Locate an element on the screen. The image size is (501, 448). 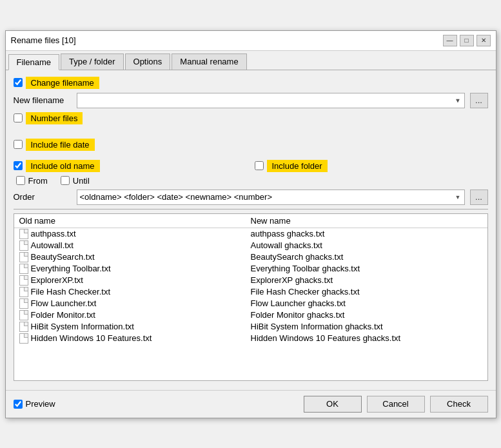
table-row: BeautySearch.txt BeautySearch ghacks.txt is located at coordinates (251, 257).